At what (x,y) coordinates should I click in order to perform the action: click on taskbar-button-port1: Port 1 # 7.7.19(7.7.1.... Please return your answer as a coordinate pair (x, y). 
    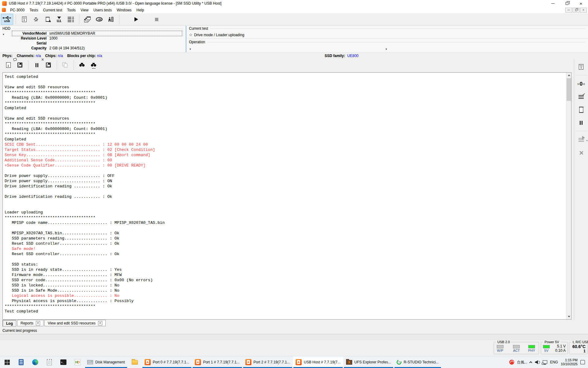
    Looking at the image, I should click on (217, 362).